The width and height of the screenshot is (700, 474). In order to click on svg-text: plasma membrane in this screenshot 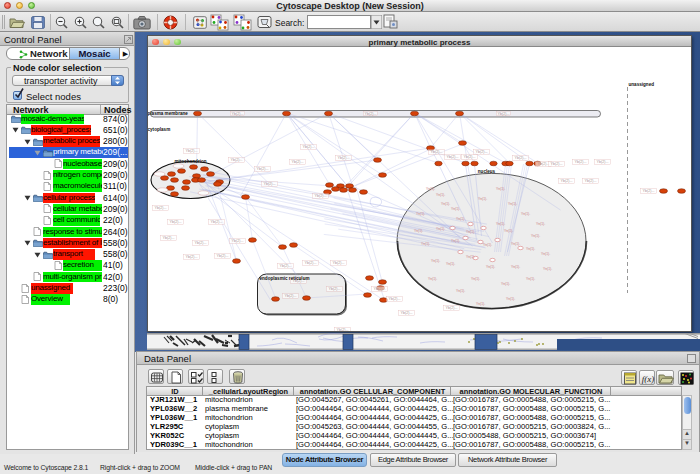, I will do `click(168, 114)`.